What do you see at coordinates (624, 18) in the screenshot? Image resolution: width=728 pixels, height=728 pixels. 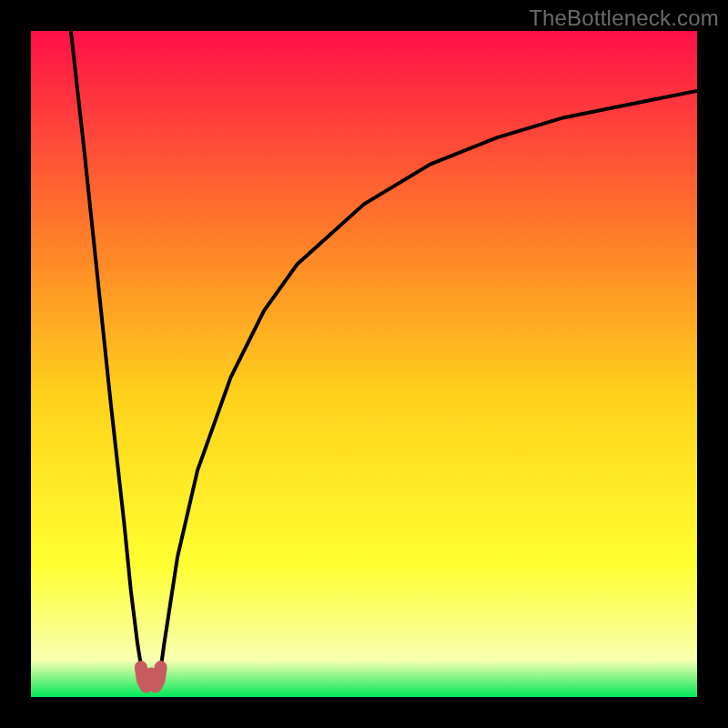 I see `watermark-label: TheBottleneck.com` at bounding box center [624, 18].